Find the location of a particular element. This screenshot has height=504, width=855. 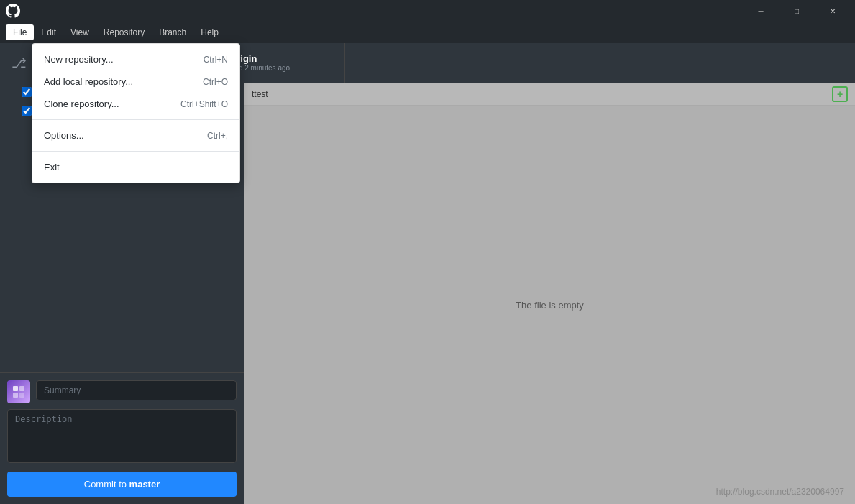

dropdown-clone-repo-shortcut: Ctrl+Shift+O is located at coordinates (204, 104).